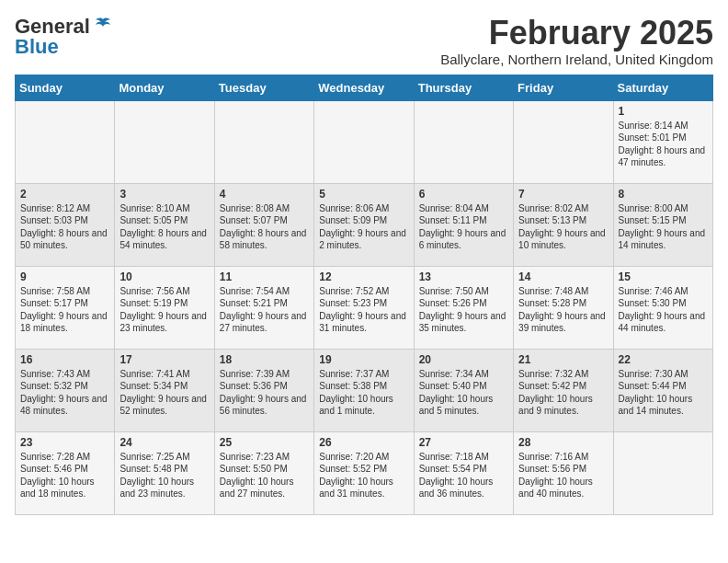 The width and height of the screenshot is (728, 563). Describe the element at coordinates (263, 405) in the screenshot. I see `cell-line: Daylight: 9 hours and 56 minutes.` at that location.